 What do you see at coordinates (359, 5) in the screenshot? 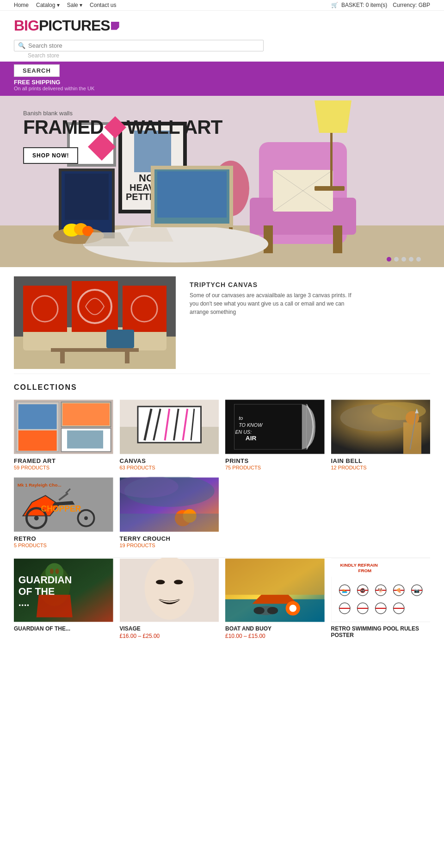
I see `basket-area: 🛒 BASKET: 0 item(s)` at bounding box center [359, 5].